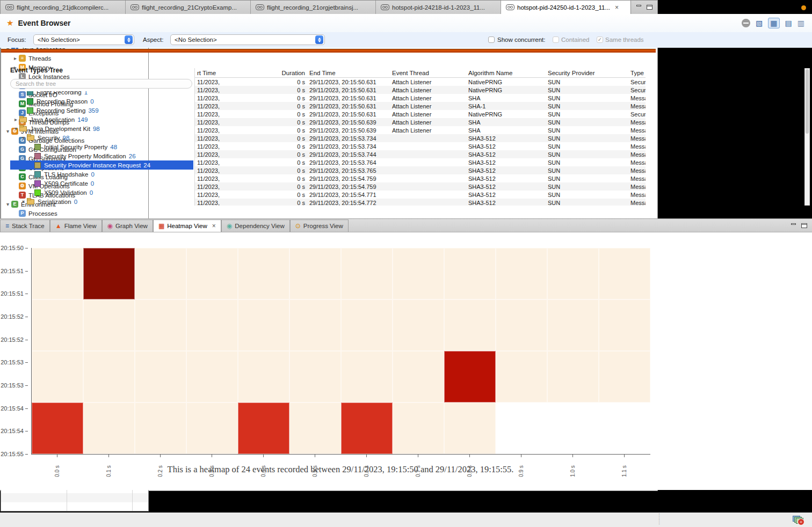 Image resolution: width=812 pixels, height=527 pixels. Describe the element at coordinates (406, 225) in the screenshot. I see `view-tabbar: ≡ Stack Trace ▲ Flame View ◉ Graph View …` at that location.